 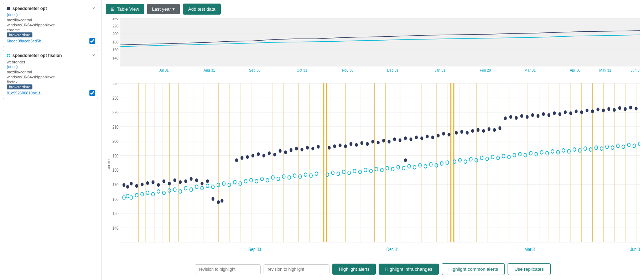 I want to click on add-test-data-button: Add test data, so click(x=202, y=9).